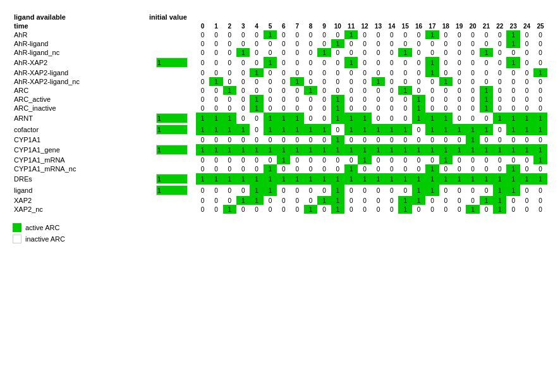 The image size is (560, 392). Describe the element at coordinates (513, 73) in the screenshot. I see `cell-AhR-XAP2-ligand-23: 0` at that location.